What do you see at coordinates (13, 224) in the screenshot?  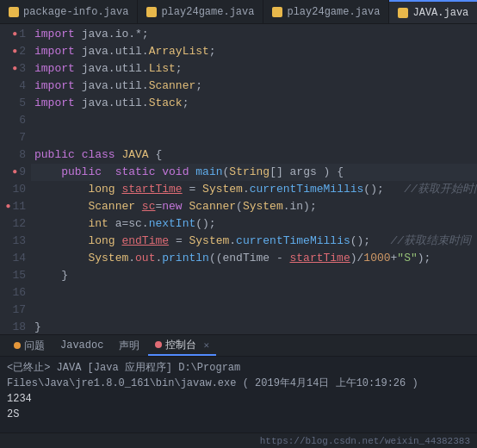 I see `line-num-12: 12` at bounding box center [13, 224].